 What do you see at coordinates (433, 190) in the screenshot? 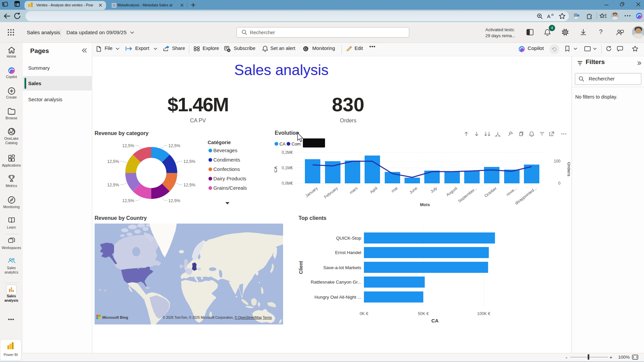
I see `svg-text: July` at bounding box center [433, 190].